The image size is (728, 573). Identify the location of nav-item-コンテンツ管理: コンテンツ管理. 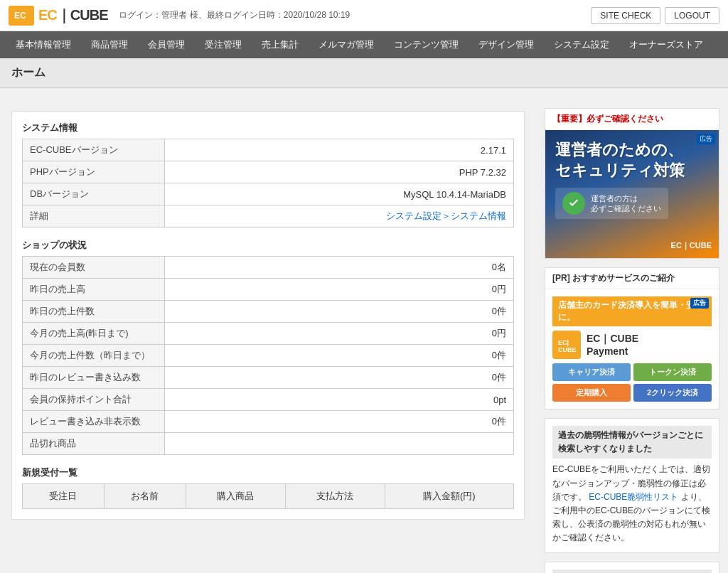
(427, 45).